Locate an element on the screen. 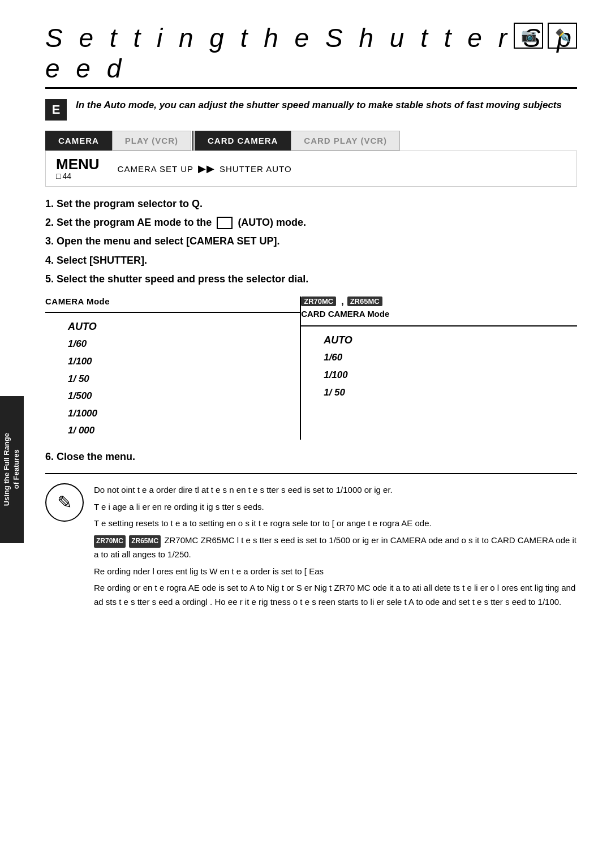  menu-arrow: ▶▶ is located at coordinates (206, 169).